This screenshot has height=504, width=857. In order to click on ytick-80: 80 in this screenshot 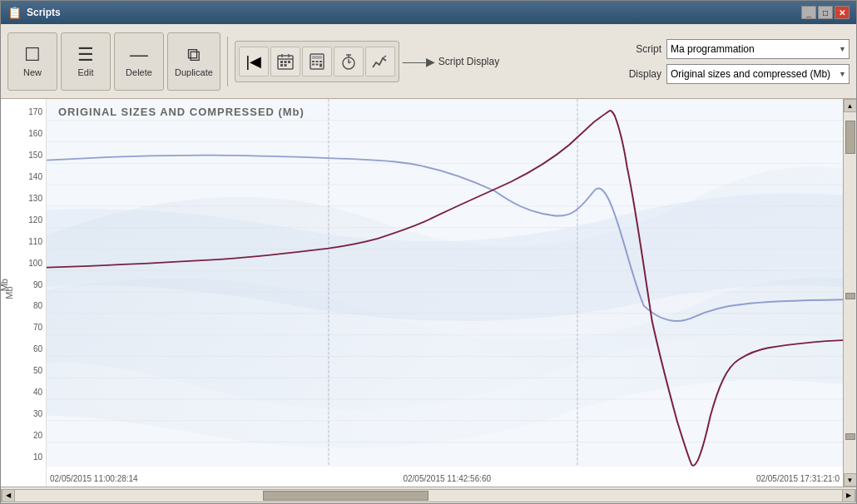, I will do `click(22, 306)`.